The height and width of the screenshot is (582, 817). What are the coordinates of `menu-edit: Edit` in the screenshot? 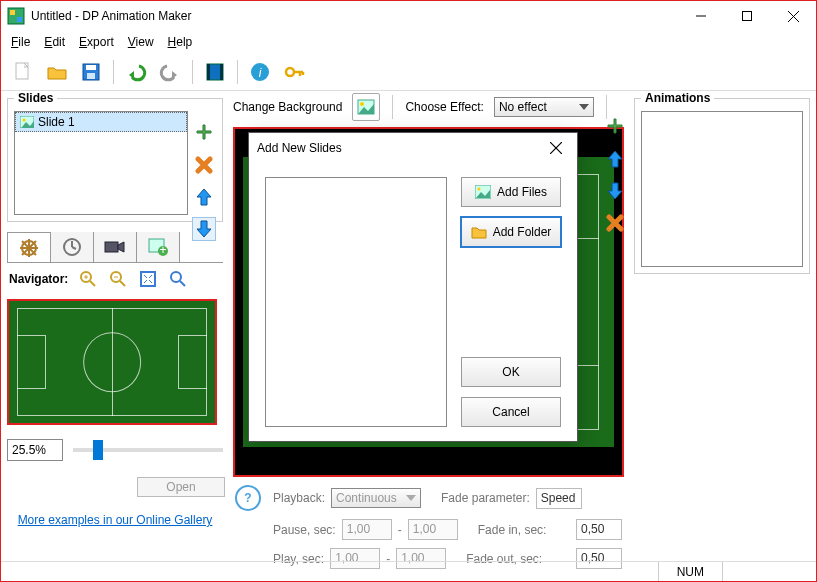 It's located at (54, 42).